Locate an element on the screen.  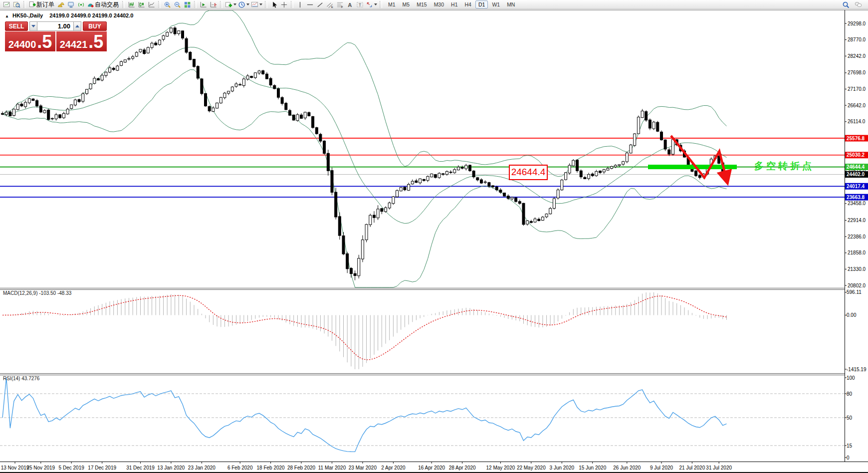
date-tick-label: 28 Feb 2020 is located at coordinates (301, 468).